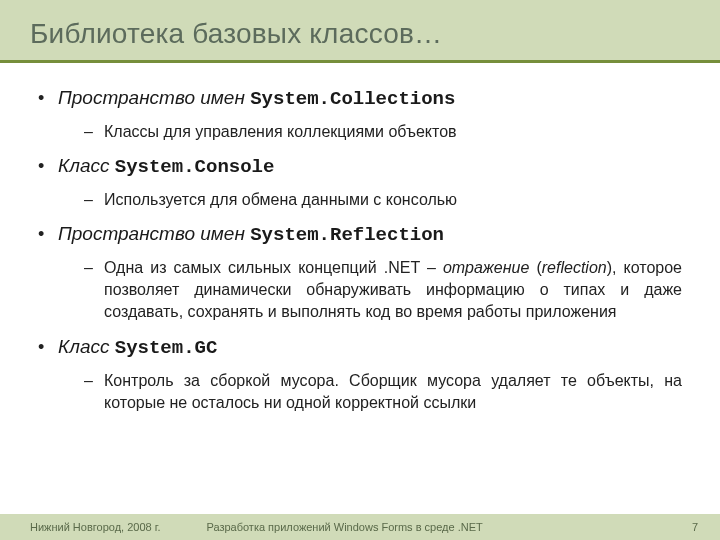 This screenshot has width=720, height=540. I want to click on sub-item-italic: отражение, so click(486, 268).